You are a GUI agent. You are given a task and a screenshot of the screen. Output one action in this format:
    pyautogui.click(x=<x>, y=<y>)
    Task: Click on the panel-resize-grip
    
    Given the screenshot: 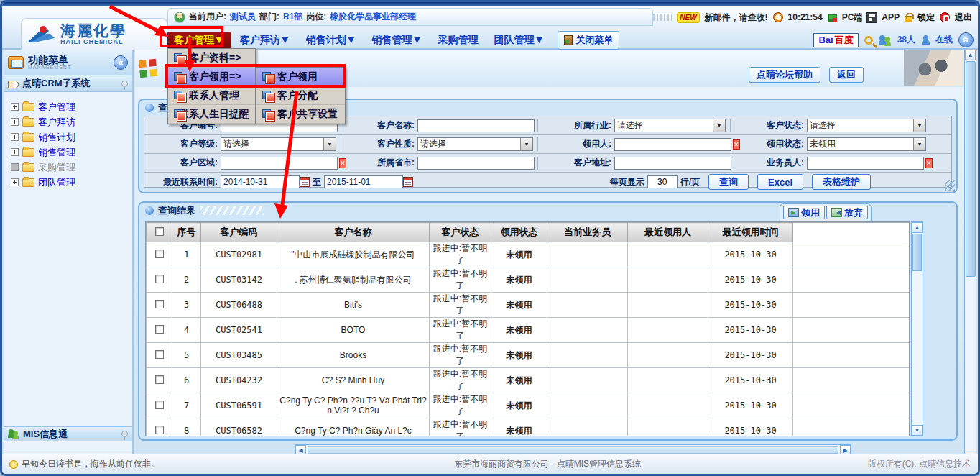 What is the action you would take?
    pyautogui.click(x=950, y=186)
    